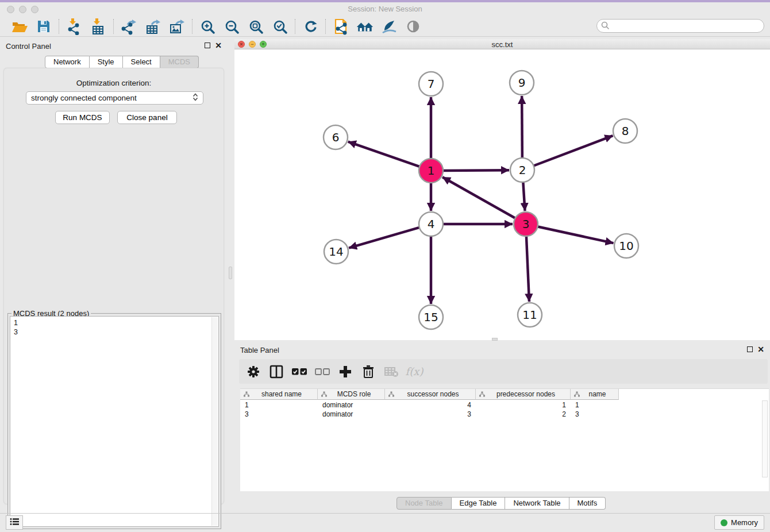  Describe the element at coordinates (606, 26) in the screenshot. I see `search-icon` at that location.